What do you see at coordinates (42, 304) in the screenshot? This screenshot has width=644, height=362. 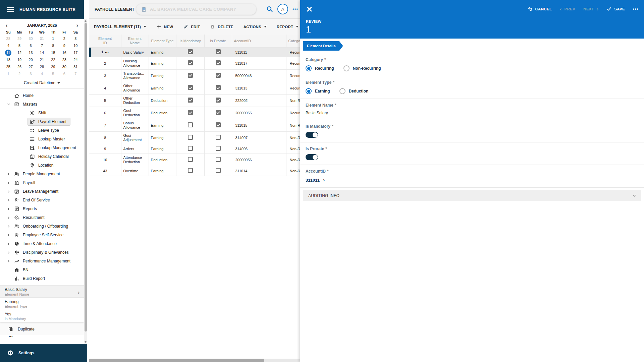 I see `quick-info-row: EarningElement Type` at bounding box center [42, 304].